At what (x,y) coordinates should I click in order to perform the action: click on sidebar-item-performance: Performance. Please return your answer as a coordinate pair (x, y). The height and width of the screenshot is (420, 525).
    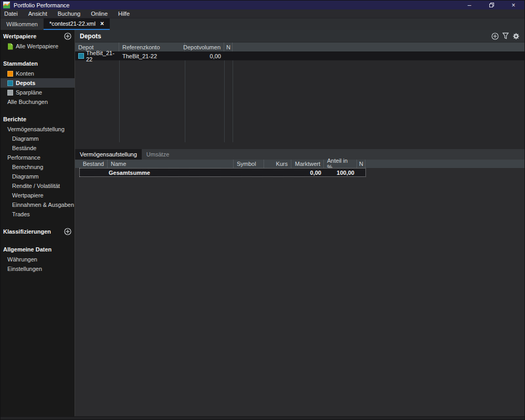
    Looking at the image, I should click on (38, 158).